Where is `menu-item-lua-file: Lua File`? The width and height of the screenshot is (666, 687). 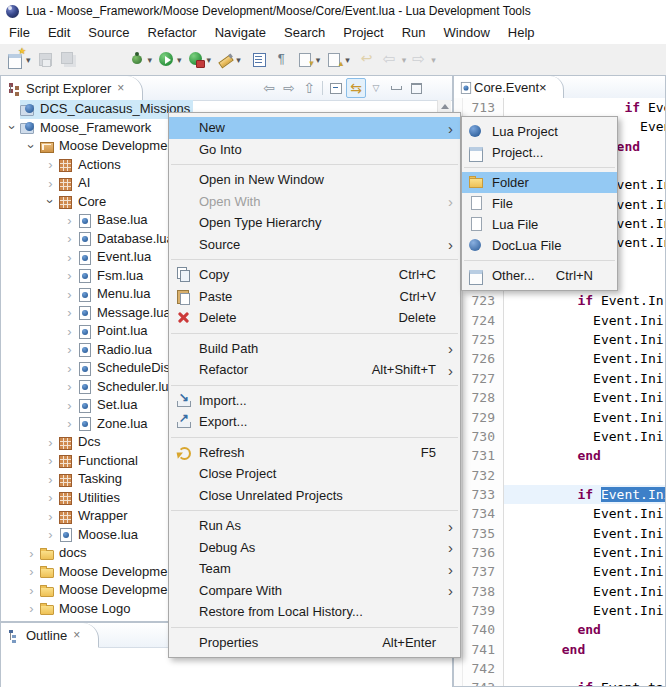
menu-item-lua-file: Lua File is located at coordinates (540, 224).